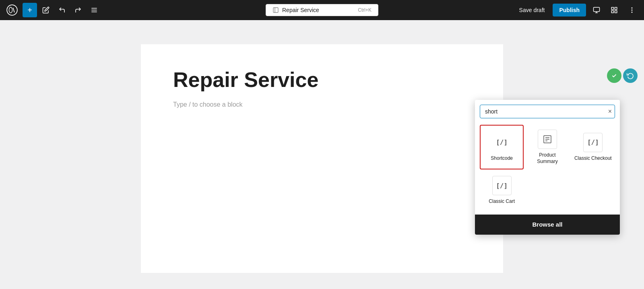  Describe the element at coordinates (632, 10) in the screenshot. I see `more-options-button` at that location.